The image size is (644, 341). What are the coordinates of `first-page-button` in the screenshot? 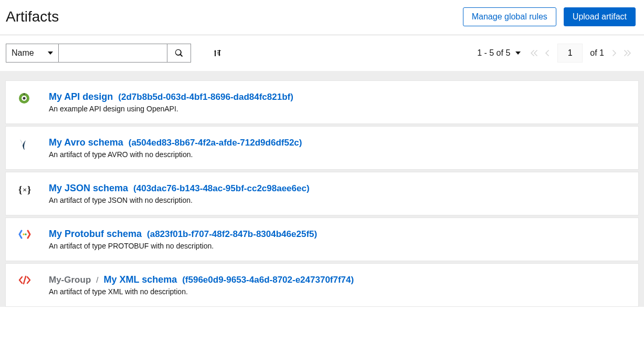 It's located at (534, 53).